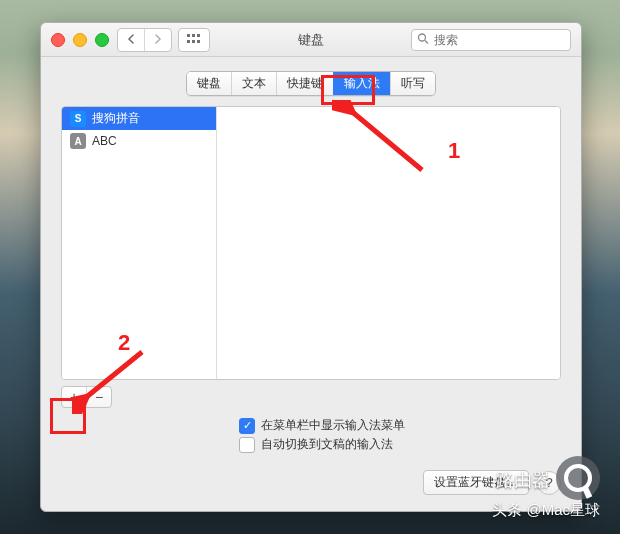 The image size is (620, 534). I want to click on minimize-button, so click(80, 40).